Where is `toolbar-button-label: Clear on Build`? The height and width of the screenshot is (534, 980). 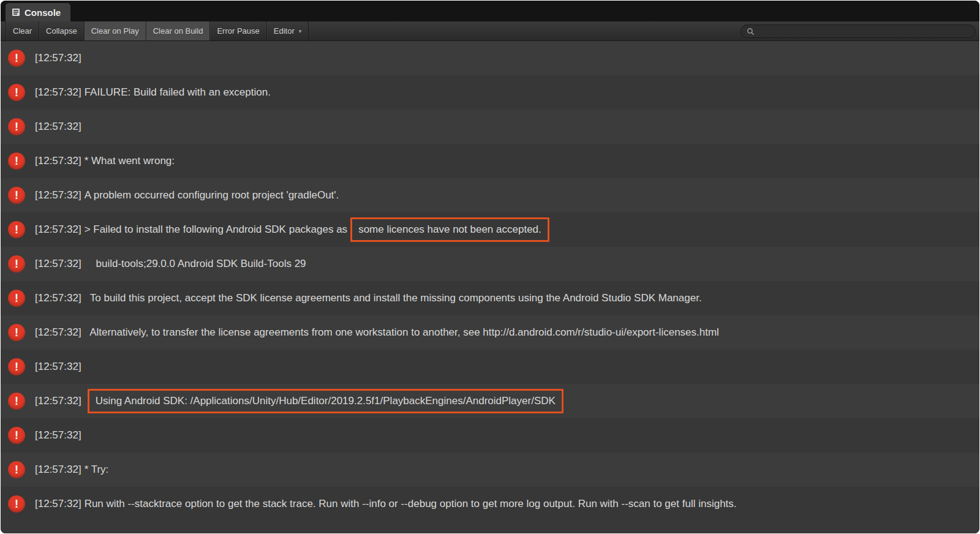 toolbar-button-label: Clear on Build is located at coordinates (178, 31).